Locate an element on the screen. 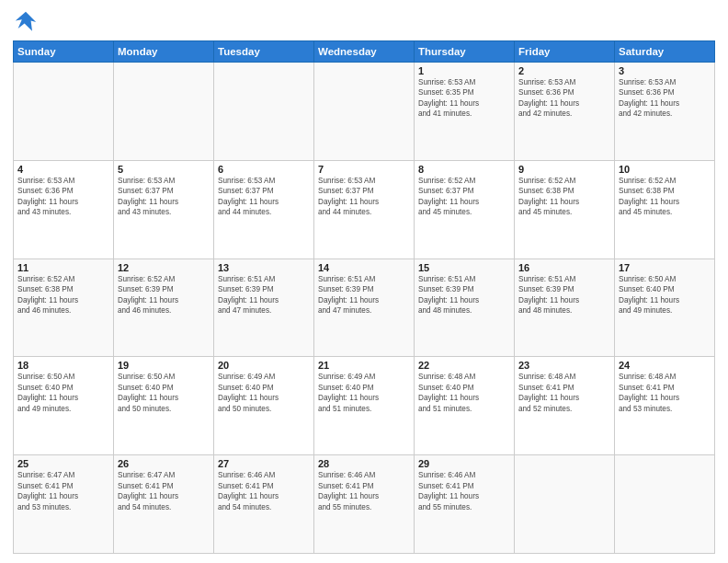 The height and width of the screenshot is (563, 728). day-cell: 11Sunrise: 6:52 AMSunset: 6:38 PMDayligh… is located at coordinates (64, 307).